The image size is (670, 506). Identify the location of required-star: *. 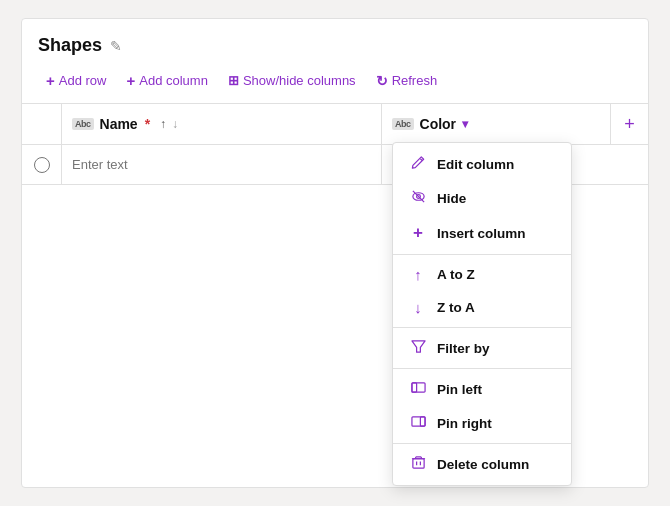
(148, 124).